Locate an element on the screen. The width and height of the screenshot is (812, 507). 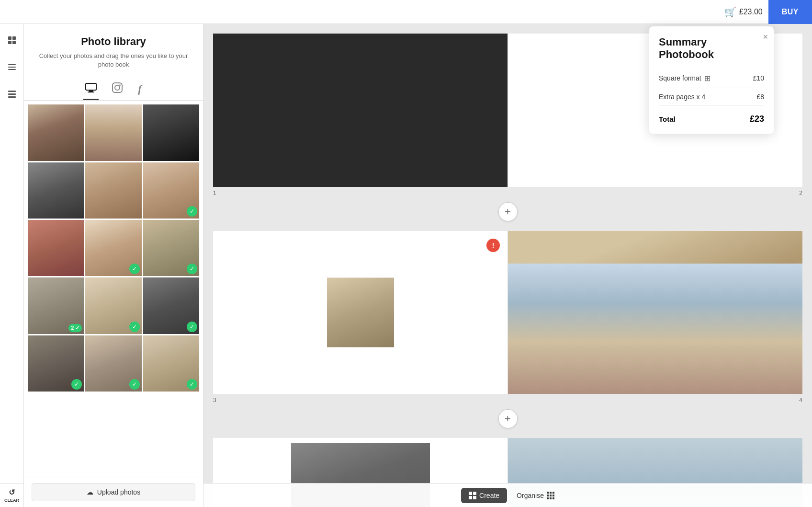
upload-button: ☁ Upload photos is located at coordinates (113, 492).